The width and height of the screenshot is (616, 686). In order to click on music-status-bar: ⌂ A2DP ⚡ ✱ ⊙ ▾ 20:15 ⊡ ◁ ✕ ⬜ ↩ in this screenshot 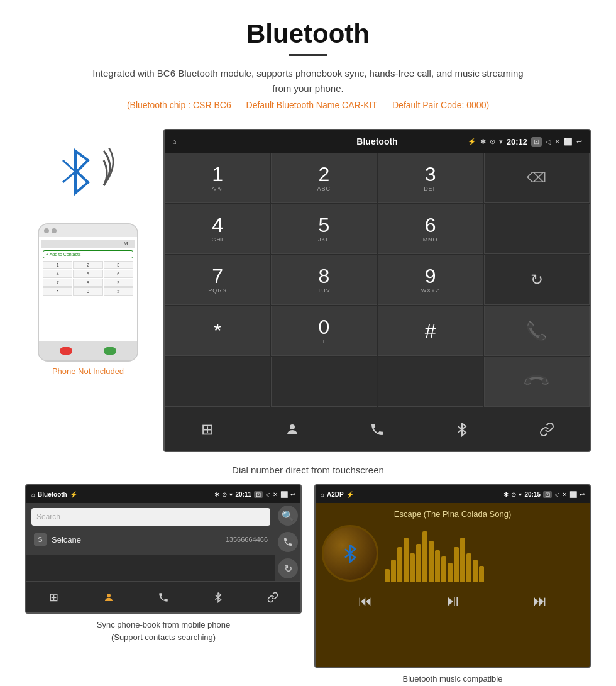, I will do `click(453, 494)`.